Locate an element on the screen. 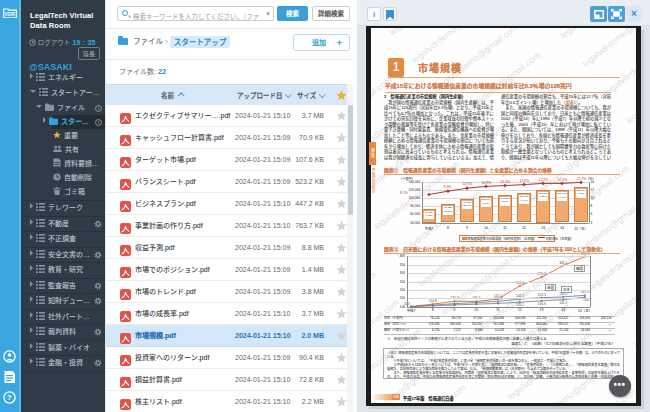 This screenshot has width=650, height=412. svg-text: 8.1% is located at coordinates (404, 193).